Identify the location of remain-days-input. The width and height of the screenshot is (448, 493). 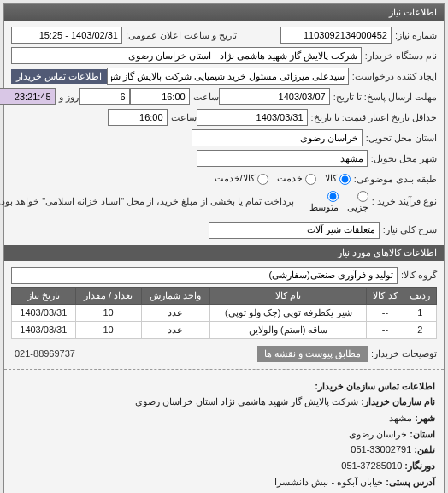
(104, 97).